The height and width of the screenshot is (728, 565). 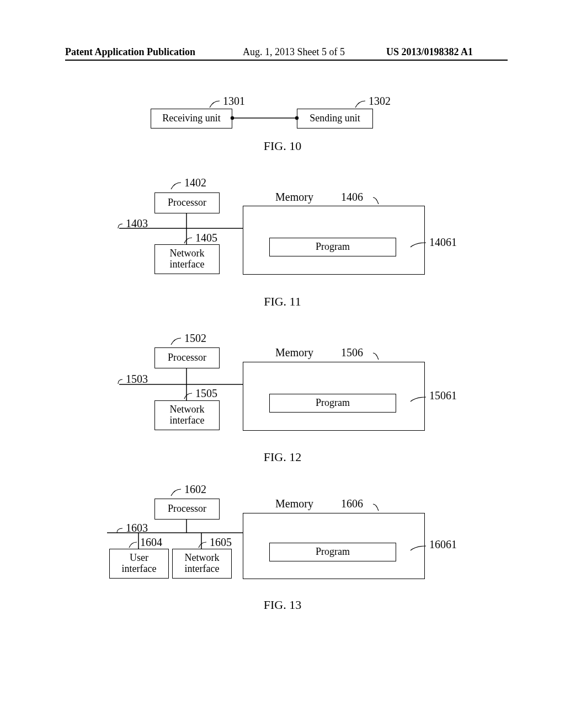 I want to click on header-mid: Aug. 1, 2013 Sheet 5 of 5, so click(x=294, y=52).